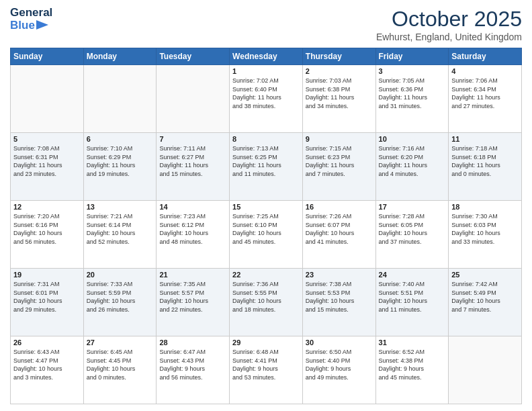 The height and width of the screenshot is (411, 532). I want to click on day-number: 9, so click(339, 139).